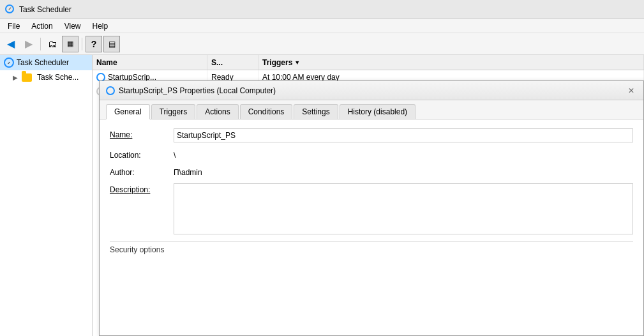 This screenshot has height=336, width=644. I want to click on menu-help: Help, so click(101, 26).